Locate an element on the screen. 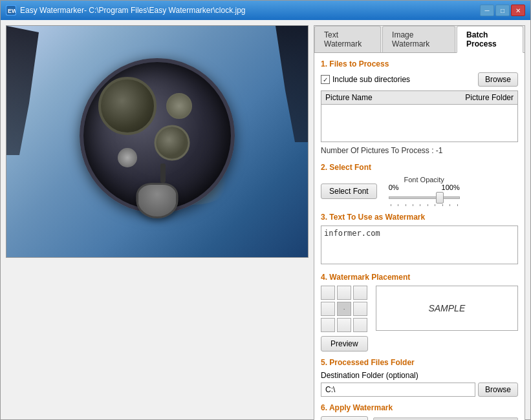  tick8 is located at coordinates (442, 205).